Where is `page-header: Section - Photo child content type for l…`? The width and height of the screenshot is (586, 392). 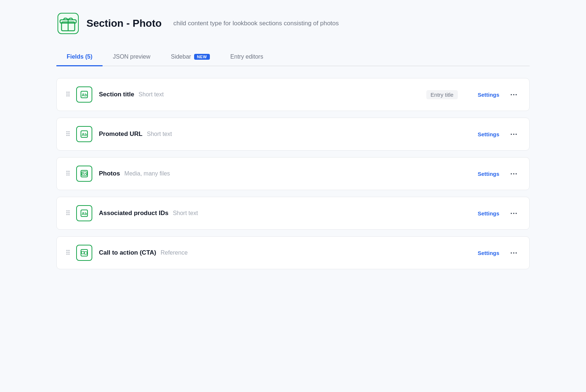 page-header: Section - Photo child content type for l… is located at coordinates (293, 23).